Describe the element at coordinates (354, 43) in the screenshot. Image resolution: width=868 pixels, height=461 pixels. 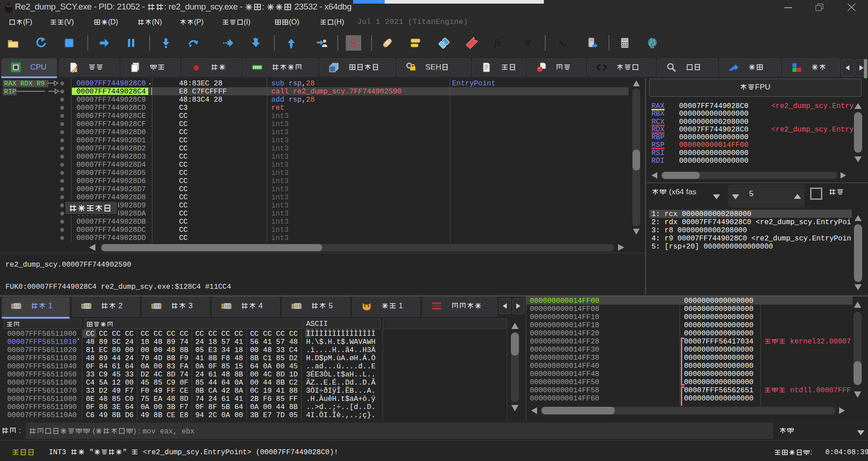
I see `svg-text: S` at that location.